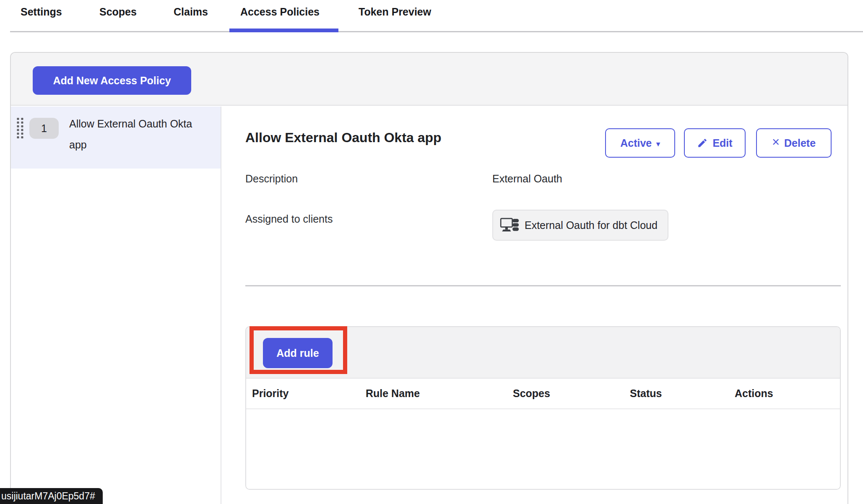 Image resolution: width=863 pixels, height=504 pixels. Describe the element at coordinates (41, 12) in the screenshot. I see `tab-settings: Settings` at that location.